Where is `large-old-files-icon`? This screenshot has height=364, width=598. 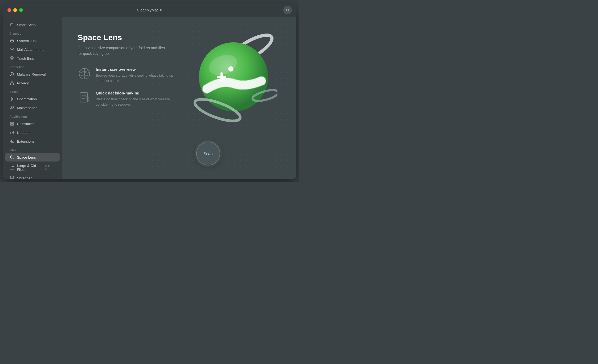 large-old-files-icon is located at coordinates (12, 168).